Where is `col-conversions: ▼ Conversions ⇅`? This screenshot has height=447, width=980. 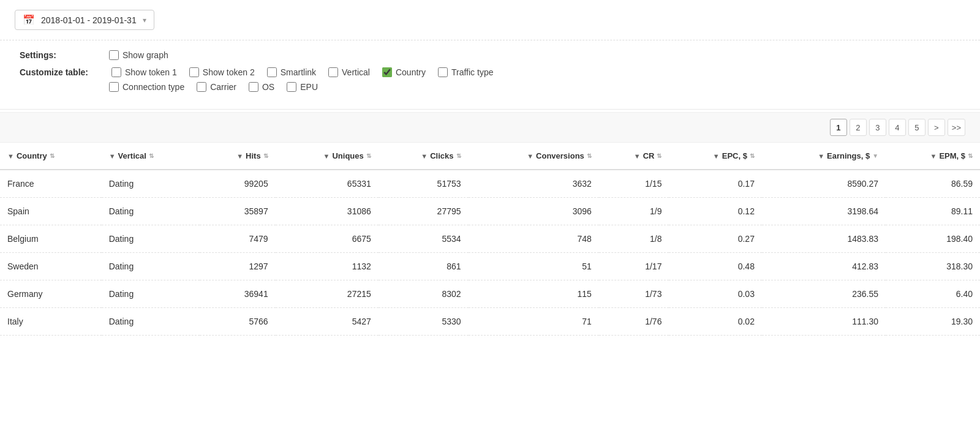
col-conversions: ▼ Conversions ⇅ is located at coordinates (534, 156).